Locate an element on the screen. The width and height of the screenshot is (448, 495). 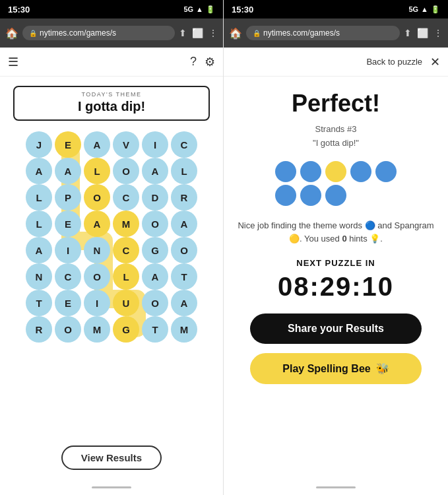
cell-3-0: L is located at coordinates (39, 224).